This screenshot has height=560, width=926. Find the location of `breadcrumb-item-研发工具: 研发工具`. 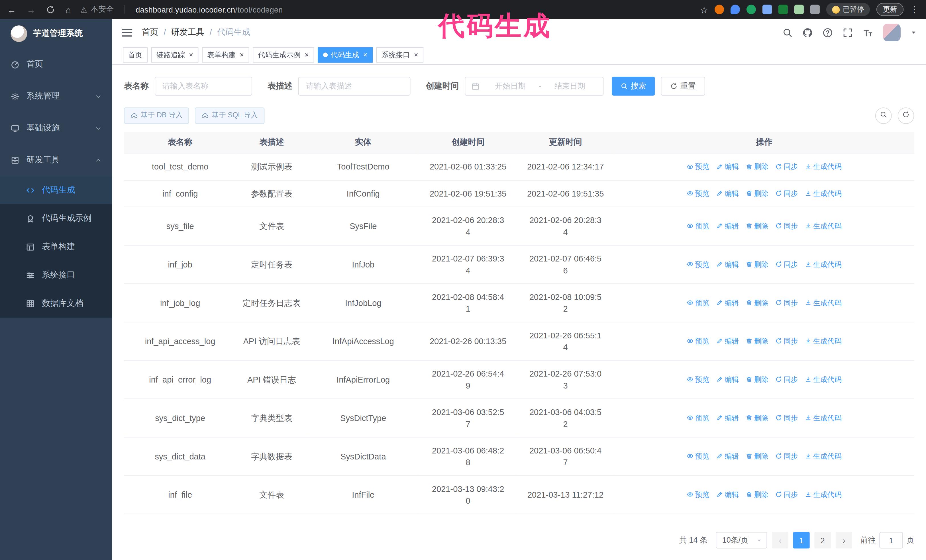

breadcrumb-item-研发工具: 研发工具 is located at coordinates (188, 32).